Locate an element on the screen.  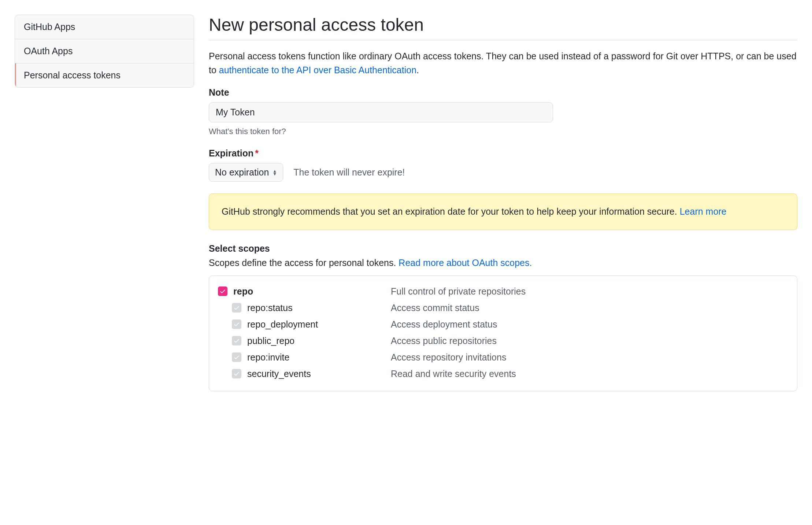
scope-row-public-repo: public_repo Access public repositories is located at coordinates (503, 341).